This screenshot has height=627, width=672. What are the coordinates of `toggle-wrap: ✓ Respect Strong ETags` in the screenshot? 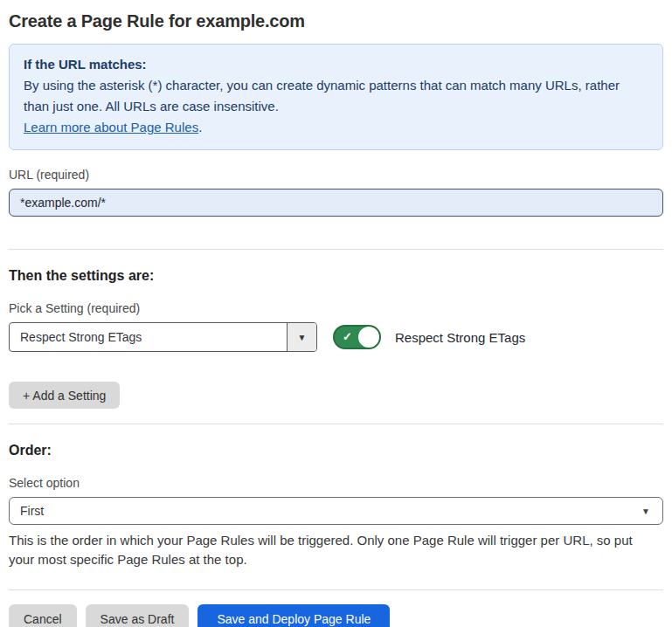 It's located at (429, 337).